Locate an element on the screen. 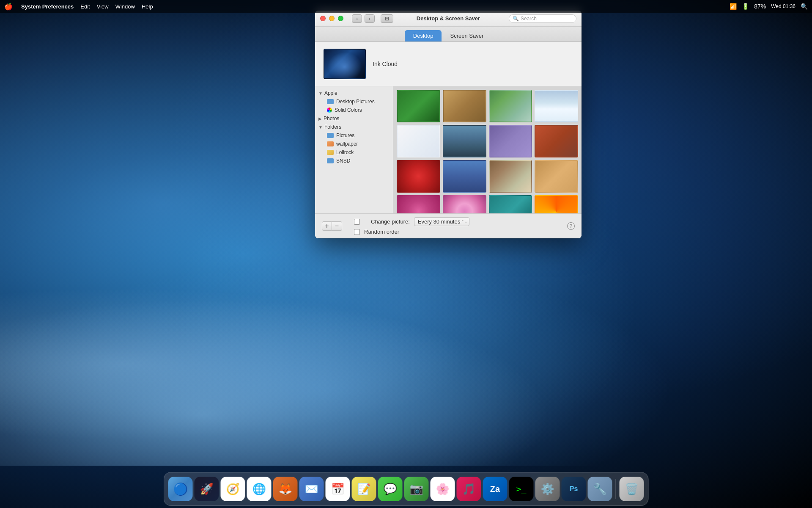 The height and width of the screenshot is (508, 812). grid-button: ⊞ is located at coordinates (387, 19).